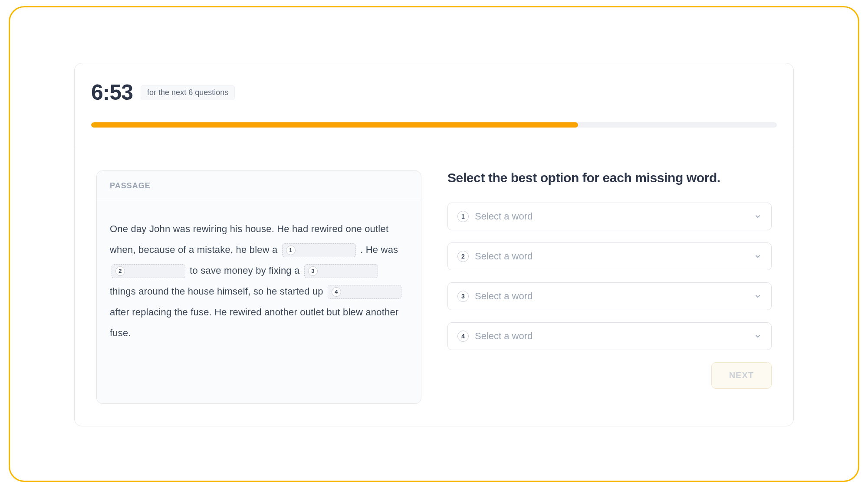 This screenshot has height=488, width=868. What do you see at coordinates (365, 292) in the screenshot?
I see `blank-4: 4` at bounding box center [365, 292].